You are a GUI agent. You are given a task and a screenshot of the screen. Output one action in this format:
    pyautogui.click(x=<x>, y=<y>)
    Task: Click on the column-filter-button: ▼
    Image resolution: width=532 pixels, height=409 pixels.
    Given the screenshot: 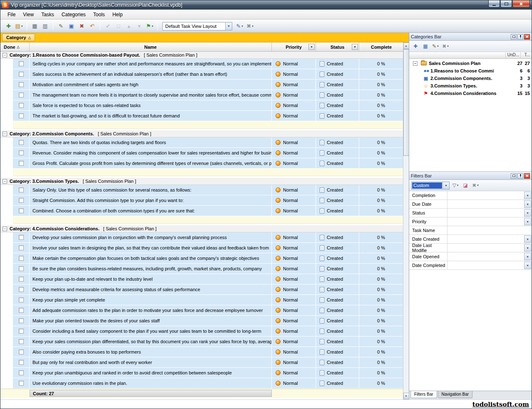 What is the action you would take?
    pyautogui.click(x=311, y=47)
    